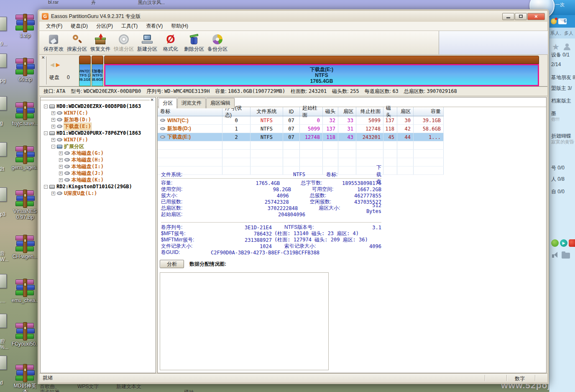 This screenshot has height=392, width=575. I want to click on menu-item-d: 硬盘(D), so click(79, 26).